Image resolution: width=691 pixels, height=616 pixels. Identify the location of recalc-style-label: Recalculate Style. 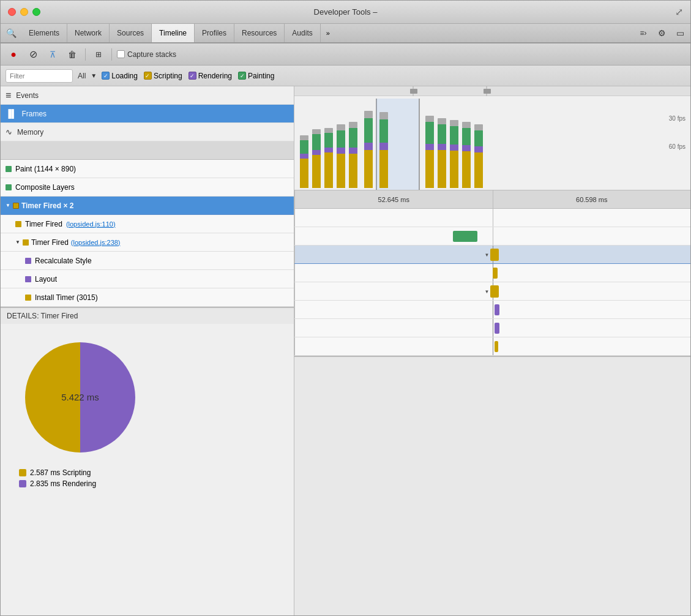
(147, 261).